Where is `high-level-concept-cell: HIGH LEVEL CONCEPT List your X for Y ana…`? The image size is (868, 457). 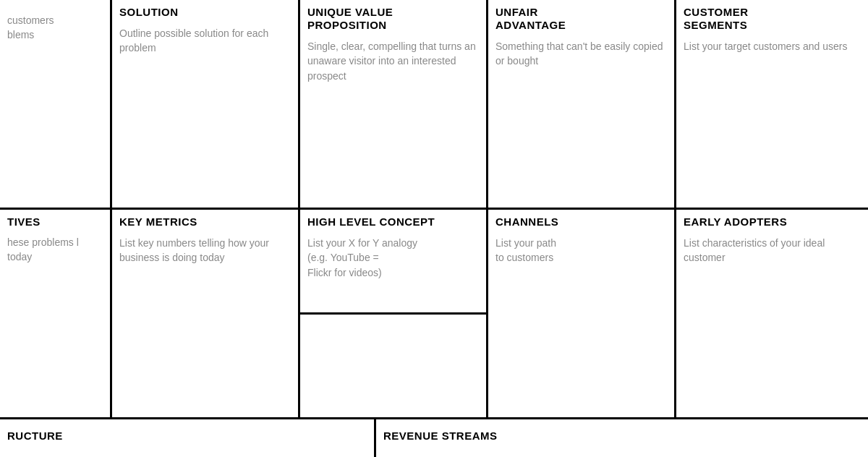 high-level-concept-cell: HIGH LEVEL CONCEPT List your X for Y ana… is located at coordinates (393, 262).